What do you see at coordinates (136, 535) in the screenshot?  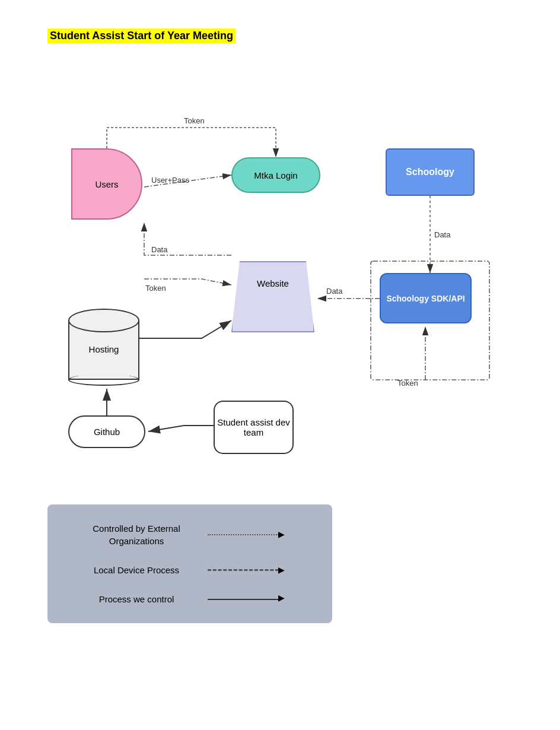 I see `legend-label-1: Controlled by External Organizations` at bounding box center [136, 535].